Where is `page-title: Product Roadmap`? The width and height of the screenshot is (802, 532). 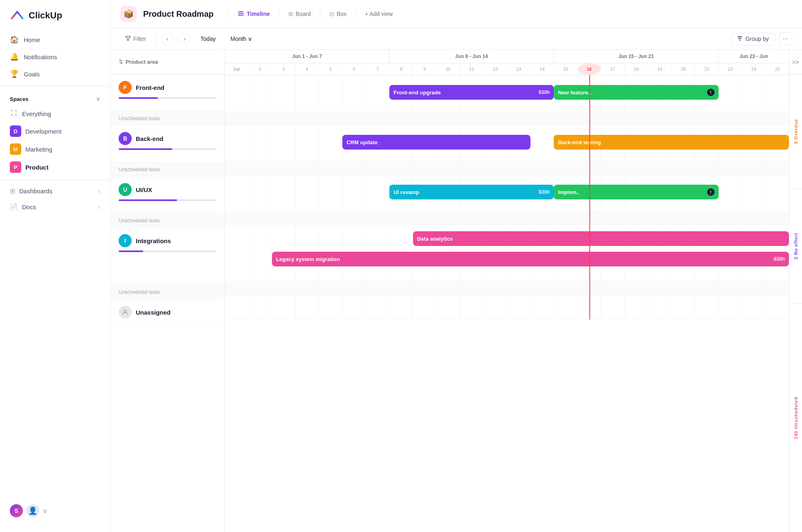 page-title: Product Roadmap is located at coordinates (178, 14).